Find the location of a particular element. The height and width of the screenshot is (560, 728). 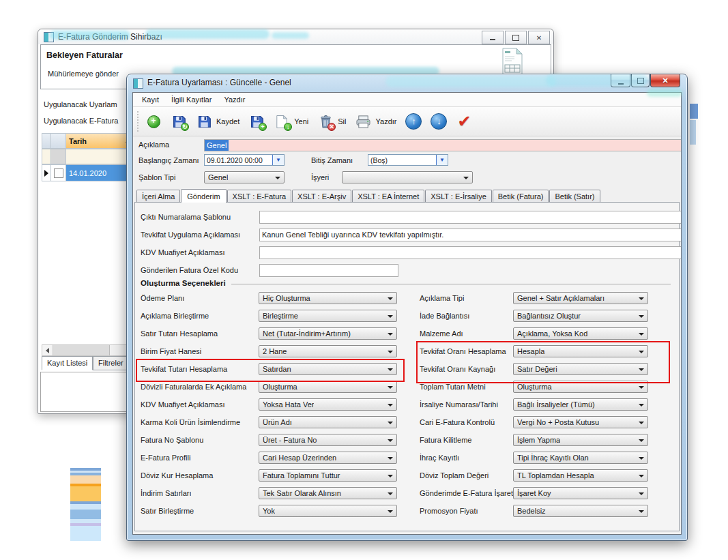

option-label: Toplam Tutarı Metni is located at coordinates (453, 387).